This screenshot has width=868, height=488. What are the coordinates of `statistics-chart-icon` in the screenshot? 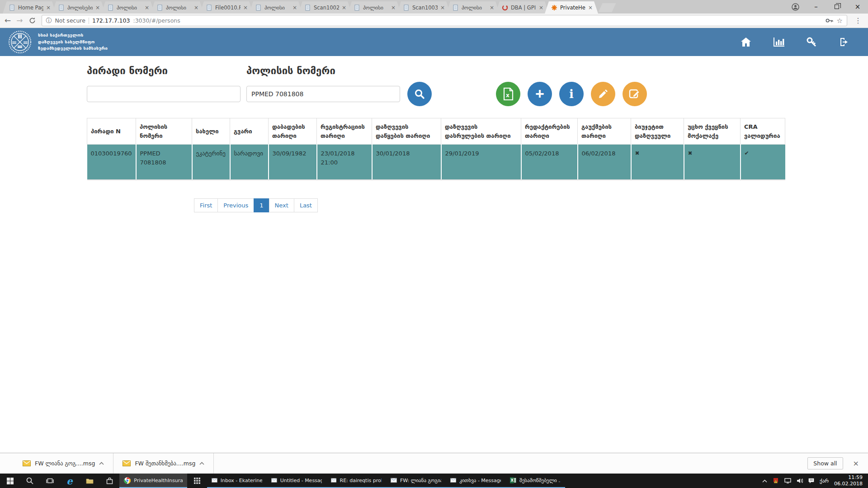 It's located at (779, 42).